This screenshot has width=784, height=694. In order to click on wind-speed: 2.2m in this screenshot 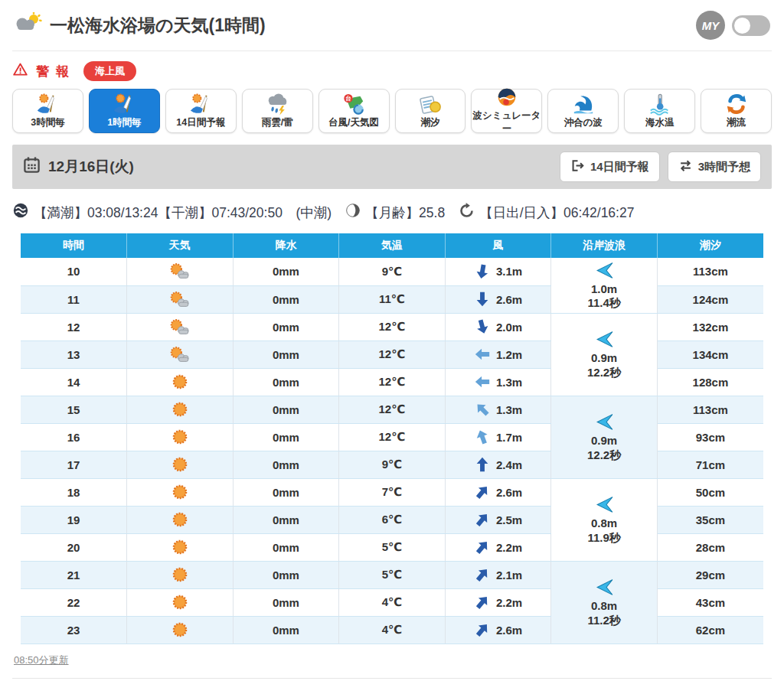, I will do `click(509, 603)`.